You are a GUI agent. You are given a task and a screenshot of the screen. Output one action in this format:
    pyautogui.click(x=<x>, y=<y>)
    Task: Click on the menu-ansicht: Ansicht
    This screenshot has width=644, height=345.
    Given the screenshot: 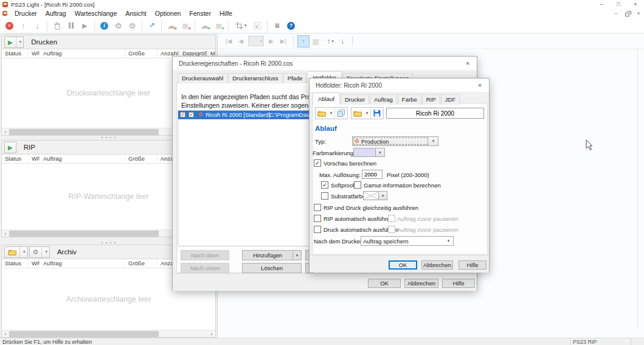 What is the action you would take?
    pyautogui.click(x=136, y=13)
    